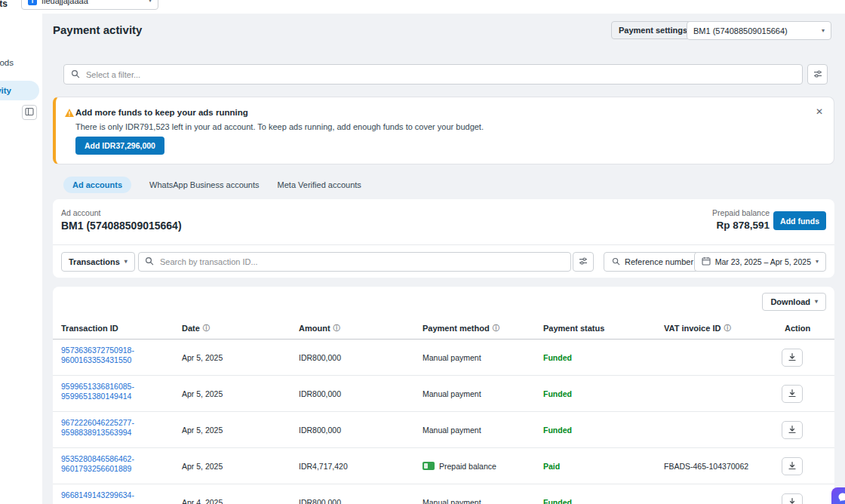  What do you see at coordinates (583, 262) in the screenshot?
I see `sliders-icon` at bounding box center [583, 262].